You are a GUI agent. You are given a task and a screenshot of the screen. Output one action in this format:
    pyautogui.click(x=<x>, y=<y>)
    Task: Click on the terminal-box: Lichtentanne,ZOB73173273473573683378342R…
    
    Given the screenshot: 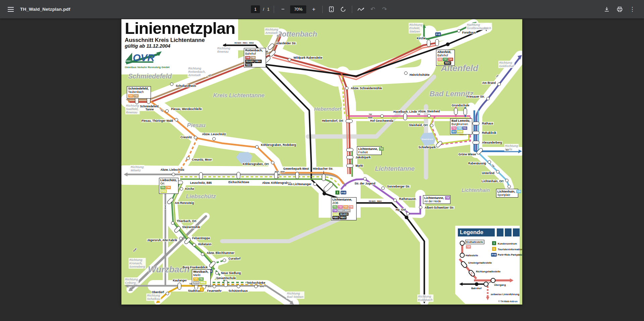 What is the action you would take?
    pyautogui.click(x=344, y=209)
    